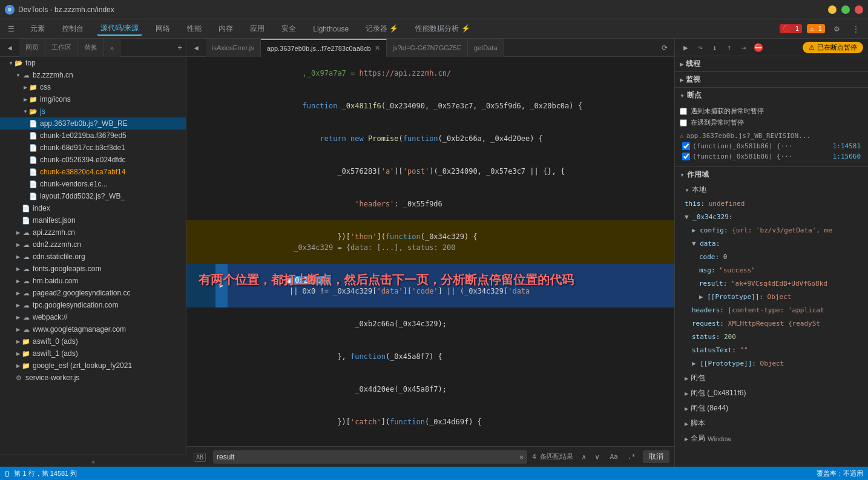 The height and width of the screenshot is (480, 868). I want to click on sidebar-resize-handle: ▲, so click(93, 461).